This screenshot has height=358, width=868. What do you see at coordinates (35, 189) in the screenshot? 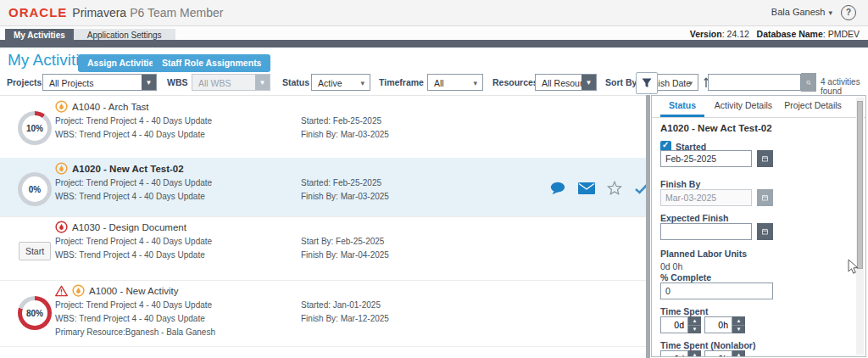
I see `progress-ring: 0%` at bounding box center [35, 189].